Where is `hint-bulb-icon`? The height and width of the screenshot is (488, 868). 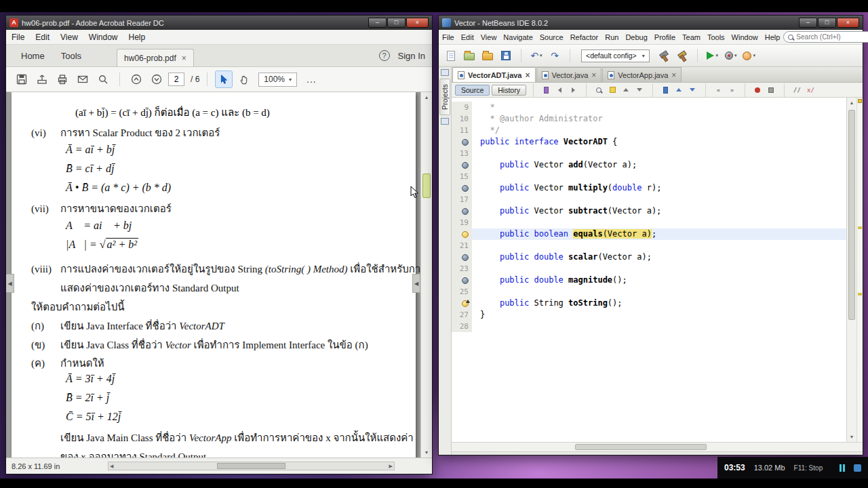
hint-bulb-icon is located at coordinates (465, 235).